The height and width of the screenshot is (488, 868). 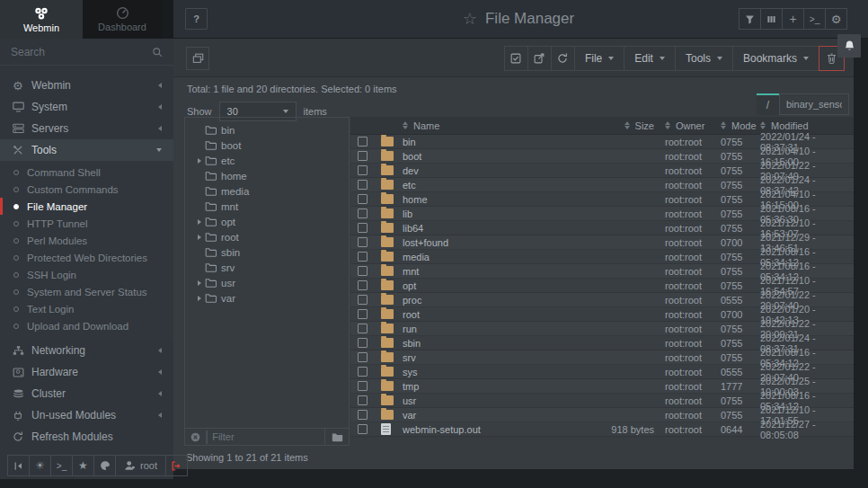 What do you see at coordinates (500, 156) in the screenshot?
I see `cell-name: boot` at bounding box center [500, 156].